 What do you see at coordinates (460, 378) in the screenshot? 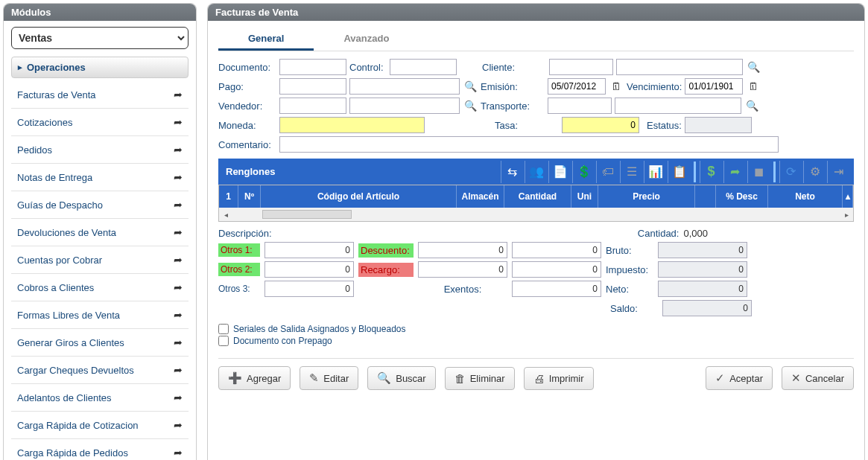
I see `trash-icon: 🗑` at bounding box center [460, 378].